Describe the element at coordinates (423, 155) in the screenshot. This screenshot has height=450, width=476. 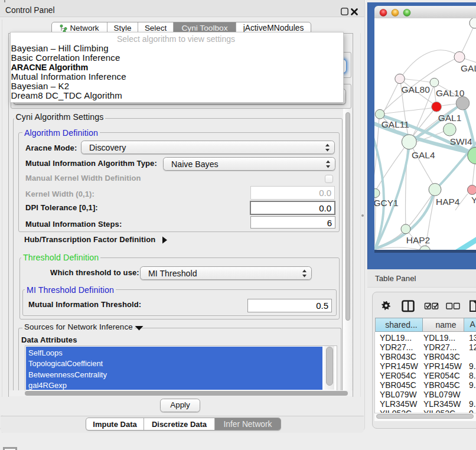
I see `svg-text: GAL4` at that location.